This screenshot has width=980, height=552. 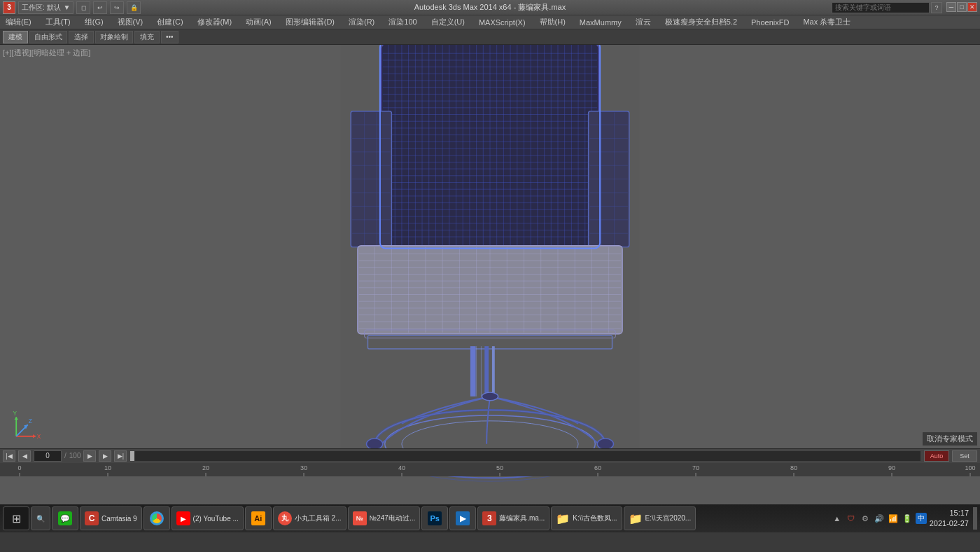 I want to click on taskbar-chrome, so click(x=157, y=518).